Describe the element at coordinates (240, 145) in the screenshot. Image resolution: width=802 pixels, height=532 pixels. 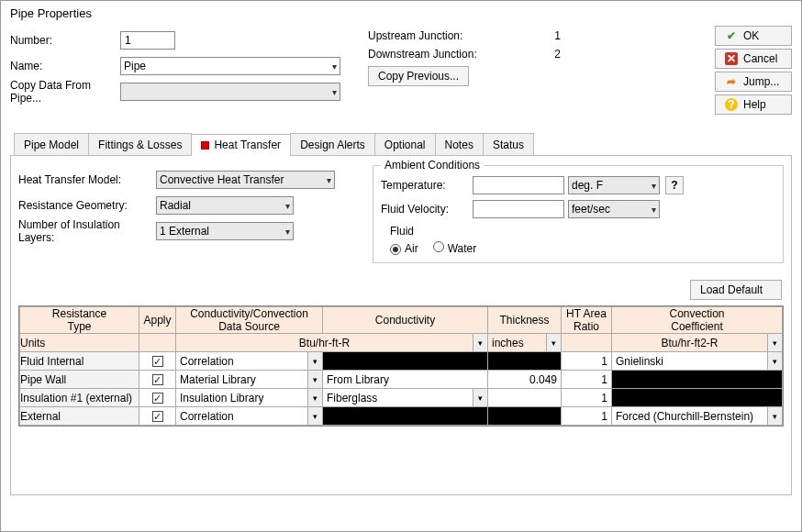
I see `tab-heat-transfer: Heat Transfer` at that location.